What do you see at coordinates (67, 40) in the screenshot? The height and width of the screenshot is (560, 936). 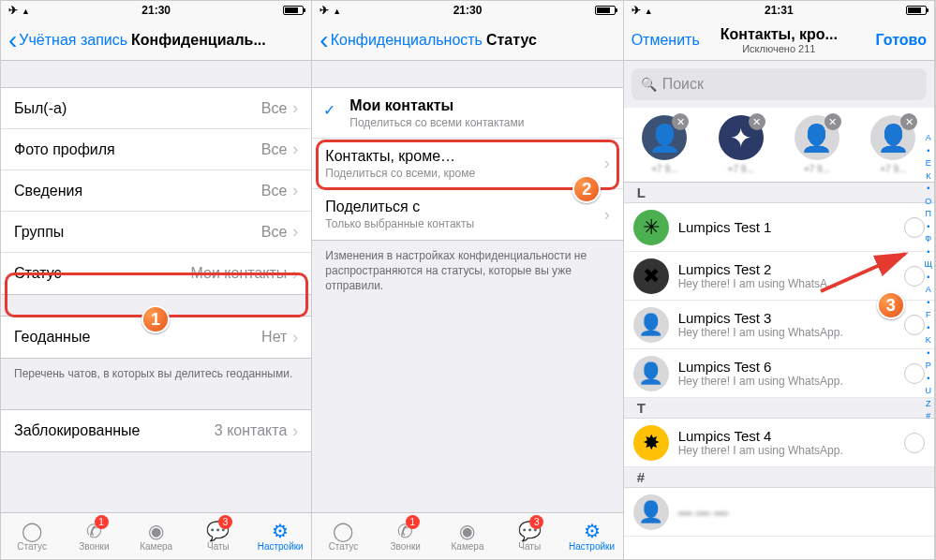 I see `nav-back-button: Учётная запись` at bounding box center [67, 40].